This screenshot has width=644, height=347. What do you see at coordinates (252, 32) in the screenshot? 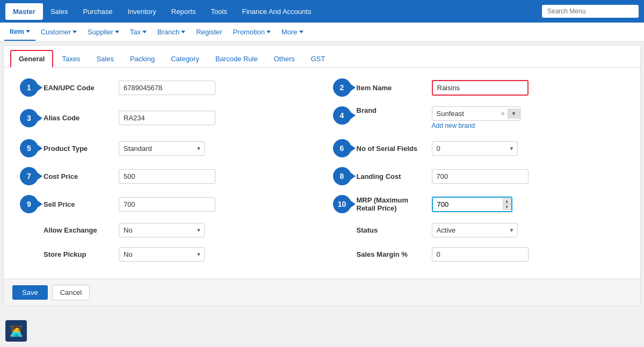
I see `secondnav-promotion: Promotion` at bounding box center [252, 32].